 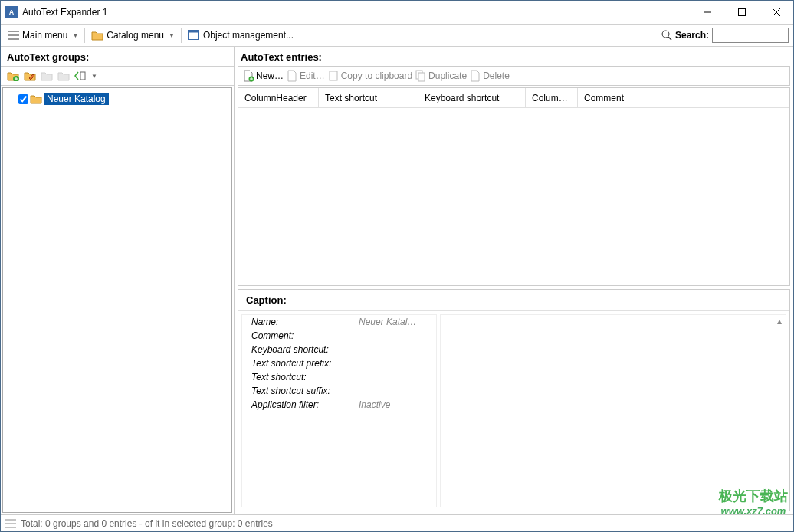 I want to click on new-entry-button: New…, so click(x=264, y=76).